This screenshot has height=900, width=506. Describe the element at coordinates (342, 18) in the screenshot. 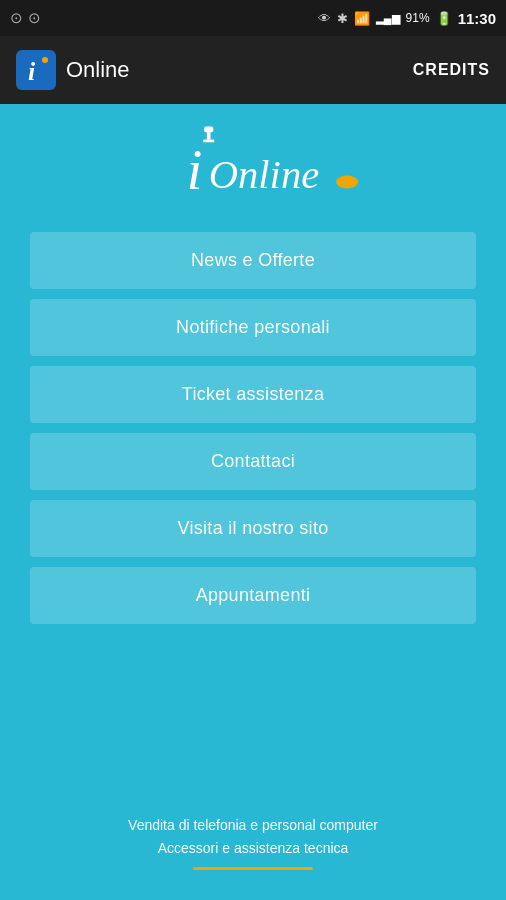

I see `bluetooth-icon: ✱` at that location.